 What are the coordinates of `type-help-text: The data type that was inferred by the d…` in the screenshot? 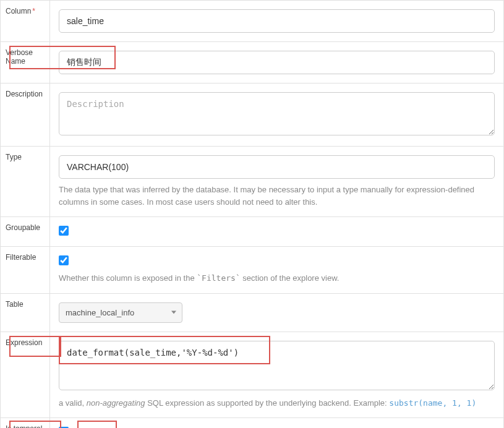 It's located at (277, 195).